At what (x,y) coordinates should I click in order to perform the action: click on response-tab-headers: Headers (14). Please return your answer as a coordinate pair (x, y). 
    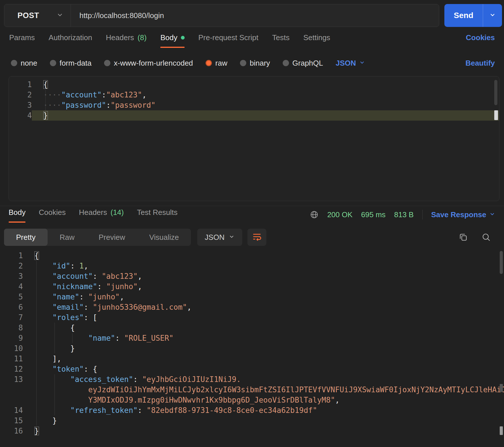
    Looking at the image, I should click on (101, 215).